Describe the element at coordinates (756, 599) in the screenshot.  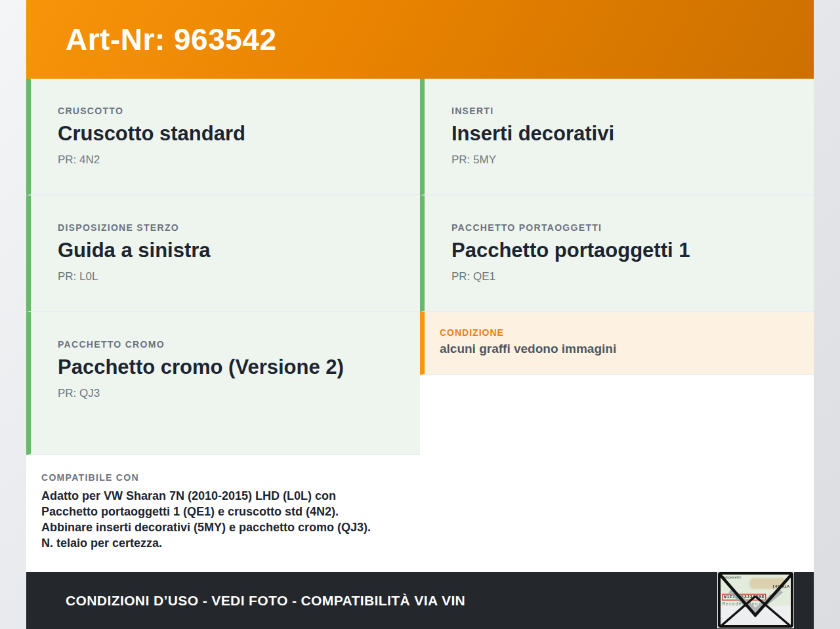
I see `envelope-icon` at that location.